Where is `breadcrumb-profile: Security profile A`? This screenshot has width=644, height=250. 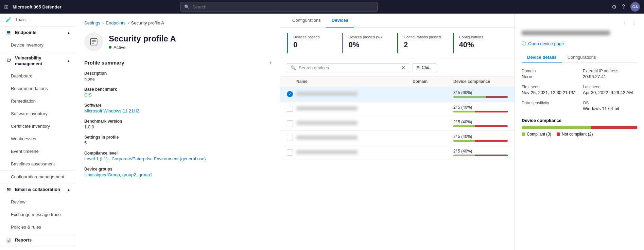
breadcrumb-profile: Security profile A is located at coordinates (148, 23).